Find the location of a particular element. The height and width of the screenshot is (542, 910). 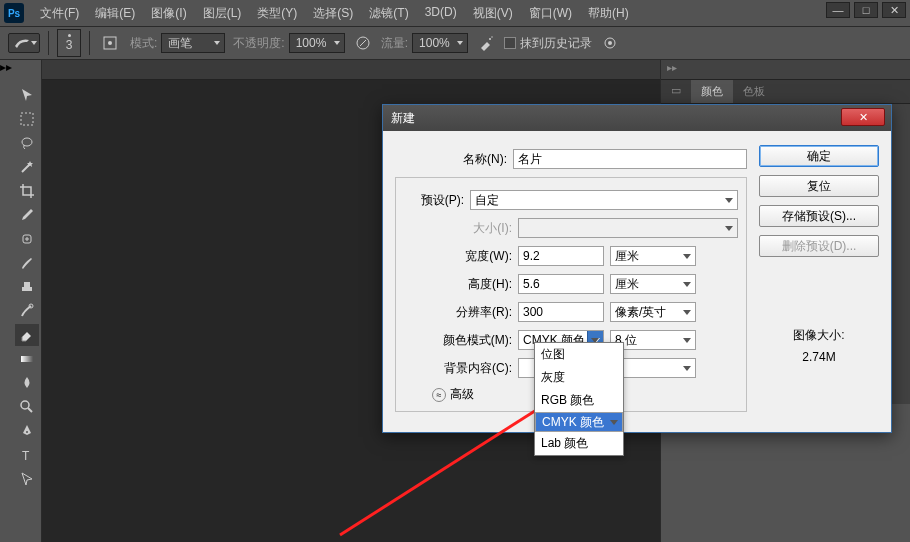

menu-type: 类型(Y) is located at coordinates (277, 14).